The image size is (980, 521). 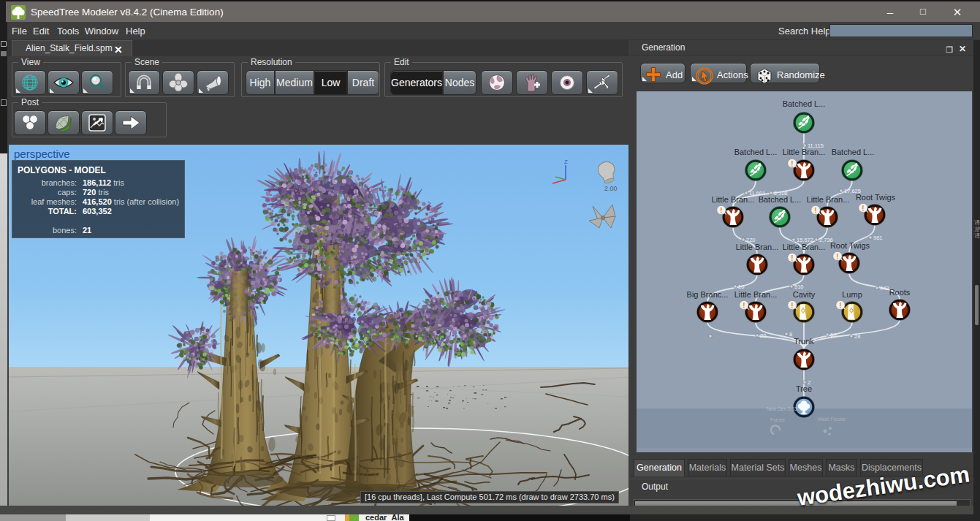 I want to click on svg-text: New Gen 5.03, so click(x=782, y=409).